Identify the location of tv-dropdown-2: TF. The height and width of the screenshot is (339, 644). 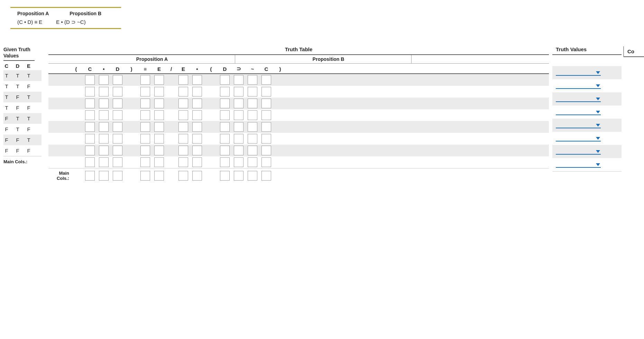
(578, 99).